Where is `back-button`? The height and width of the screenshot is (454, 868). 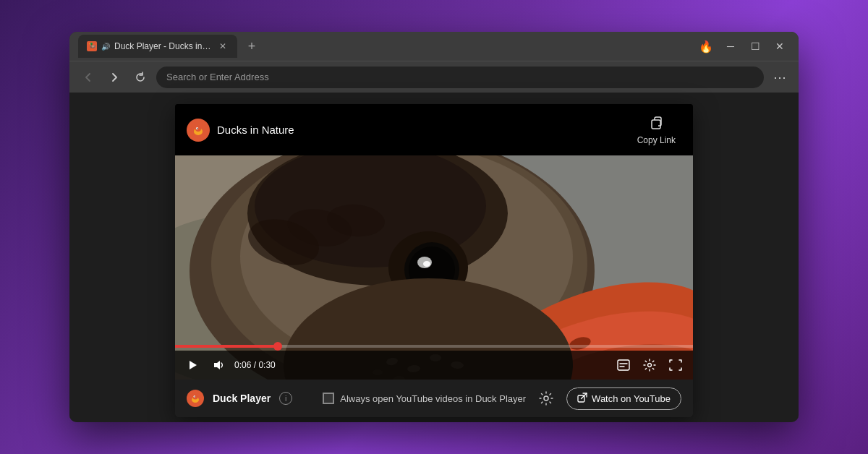
back-button is located at coordinates (88, 77).